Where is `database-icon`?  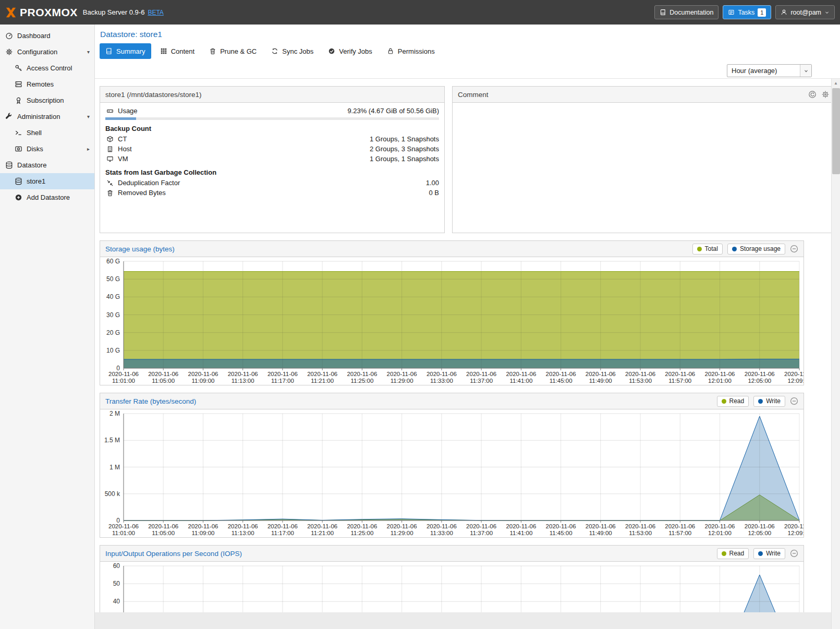 database-icon is located at coordinates (19, 182).